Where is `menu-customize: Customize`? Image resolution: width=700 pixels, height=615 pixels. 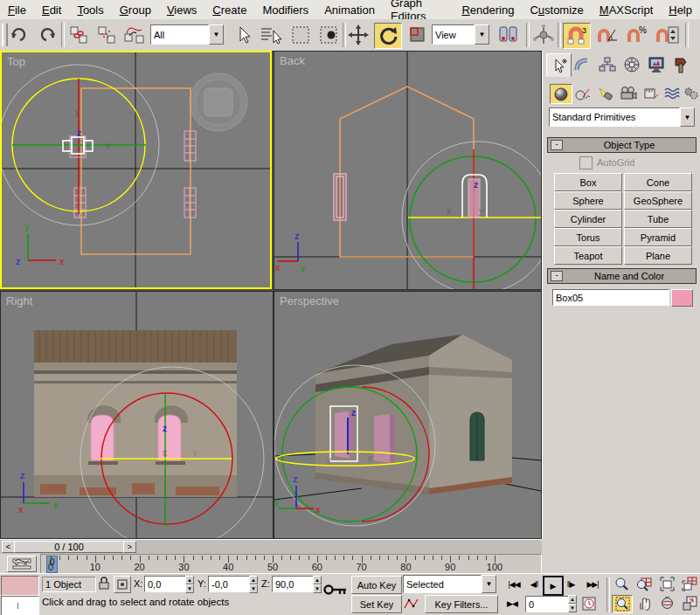
menu-customize: Customize is located at coordinates (556, 10).